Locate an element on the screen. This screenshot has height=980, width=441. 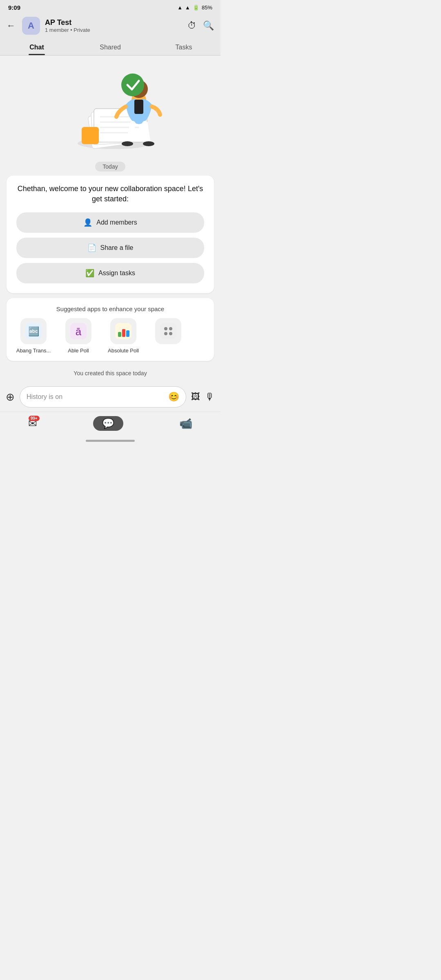
nav-chat: 💬 is located at coordinates (108, 423).